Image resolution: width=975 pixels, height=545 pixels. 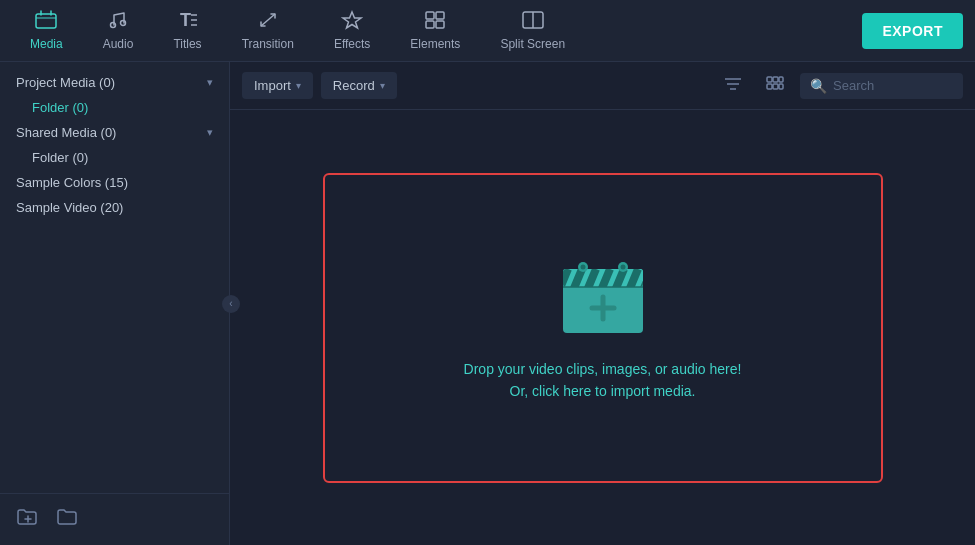 What do you see at coordinates (435, 44) in the screenshot?
I see `nav-label-elements: Elements` at bounding box center [435, 44].